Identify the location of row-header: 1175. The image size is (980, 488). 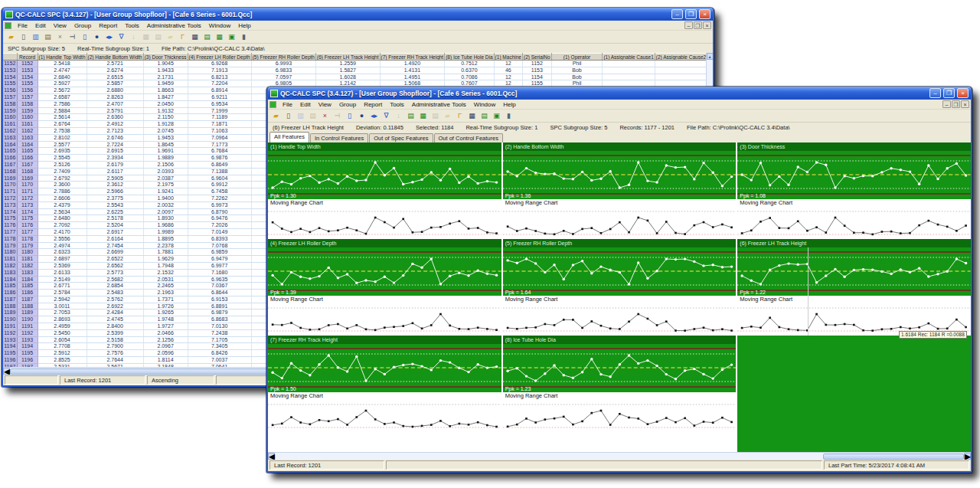
(10, 219).